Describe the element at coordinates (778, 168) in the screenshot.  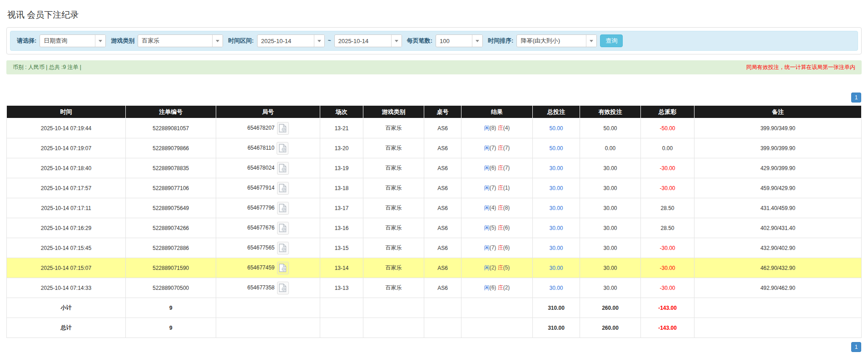
I see `cell-remark: 429.90/399.90` at that location.